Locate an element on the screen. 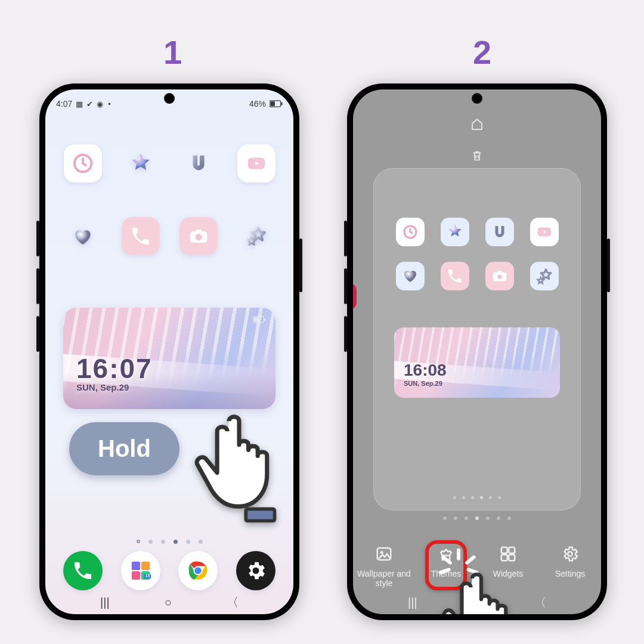  home-page-icon is located at coordinates (477, 124).